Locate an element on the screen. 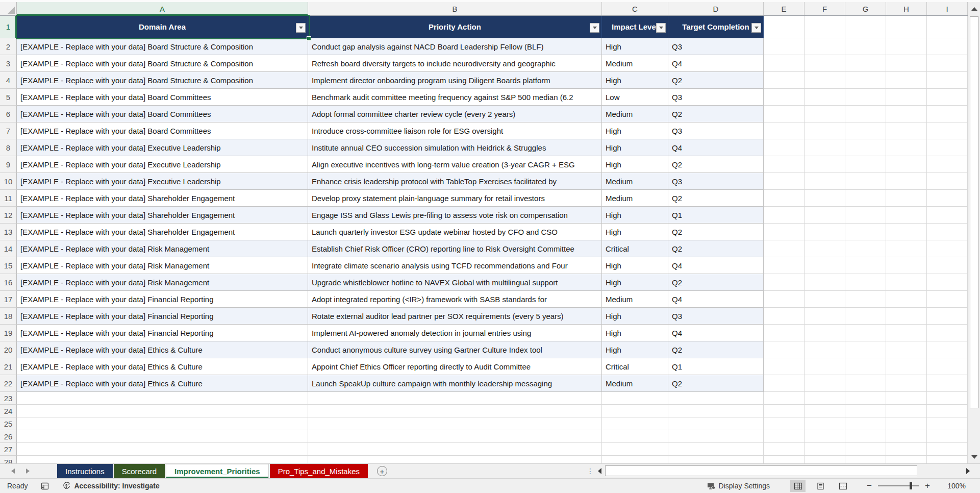 Image resolution: width=980 pixels, height=493 pixels. cell: Align executive incentives with long-ter… is located at coordinates (455, 164).